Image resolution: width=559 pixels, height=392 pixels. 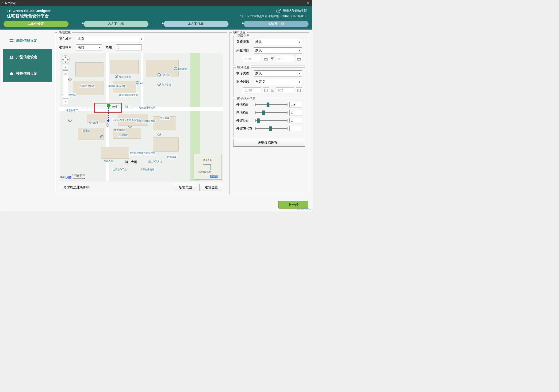 What do you see at coordinates (296, 112) in the screenshot?
I see `wall-int-value: 1` at bounding box center [296, 112].